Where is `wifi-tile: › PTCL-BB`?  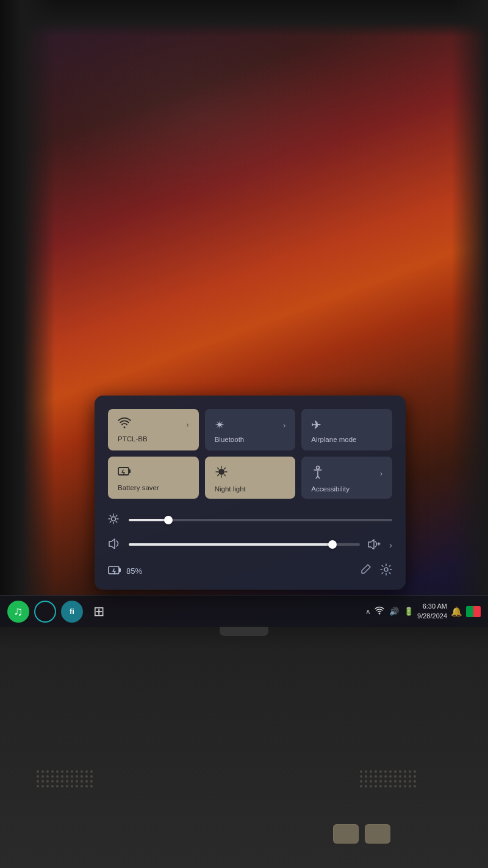 wifi-tile: › PTCL-BB is located at coordinates (154, 430).